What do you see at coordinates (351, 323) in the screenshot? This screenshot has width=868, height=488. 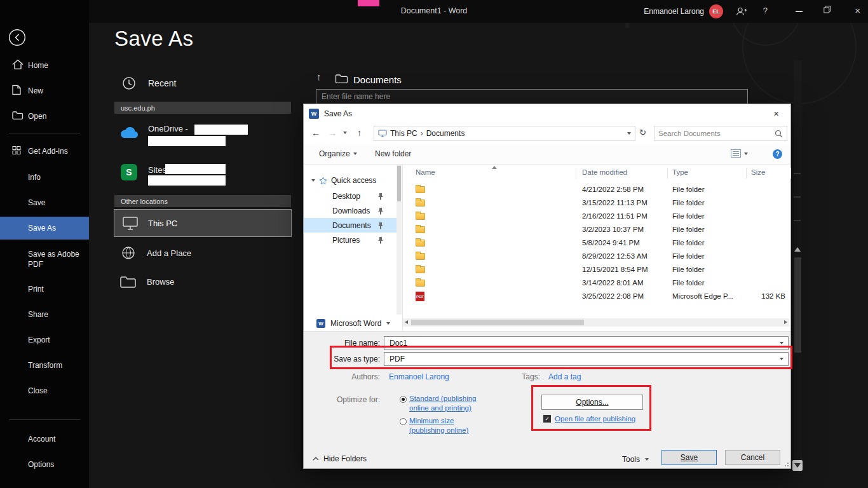 I see `tree-item-microsoft-word: W Microsoft Word` at bounding box center [351, 323].